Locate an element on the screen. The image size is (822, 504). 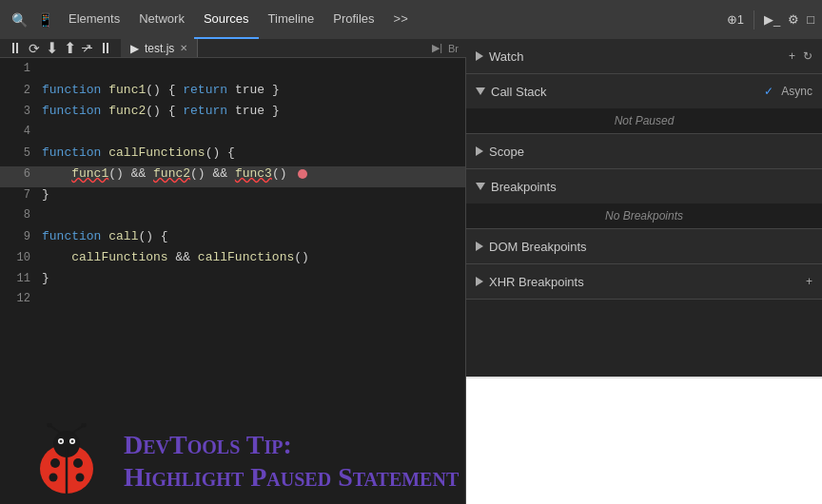
breakpoints-label: Breakpoints is located at coordinates (523, 186).